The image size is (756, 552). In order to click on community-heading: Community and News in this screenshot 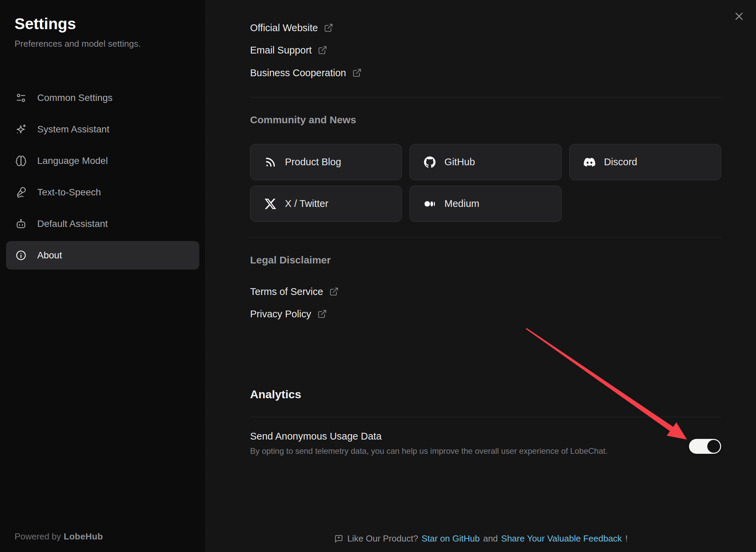, I will do `click(486, 120)`.